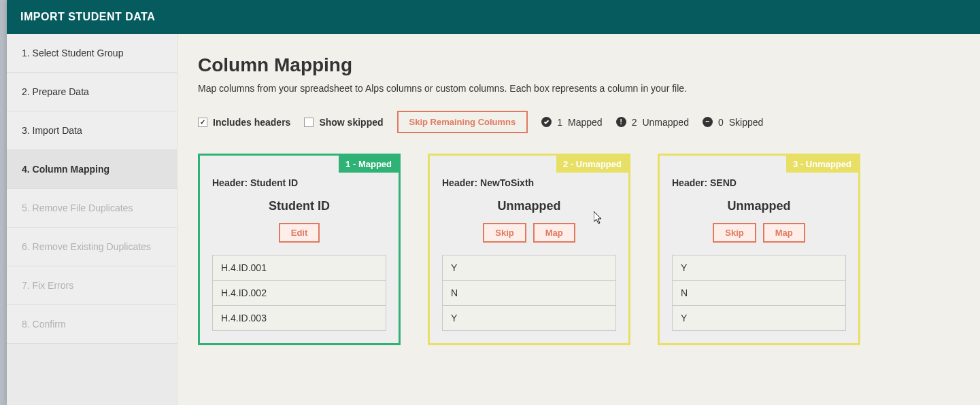 The image size is (980, 405). Describe the element at coordinates (585, 122) in the screenshot. I see `mapped-label: Mapped` at that location.